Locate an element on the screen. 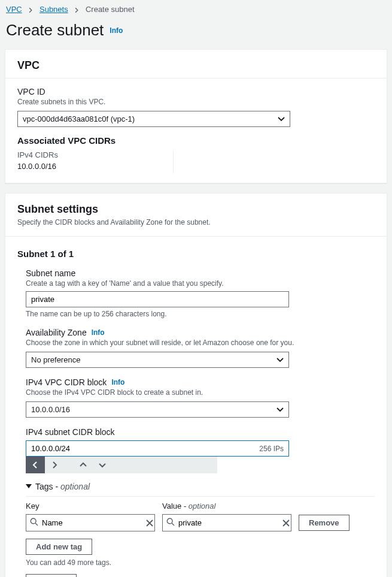 The image size is (392, 577). az-info-link: Info is located at coordinates (98, 333).